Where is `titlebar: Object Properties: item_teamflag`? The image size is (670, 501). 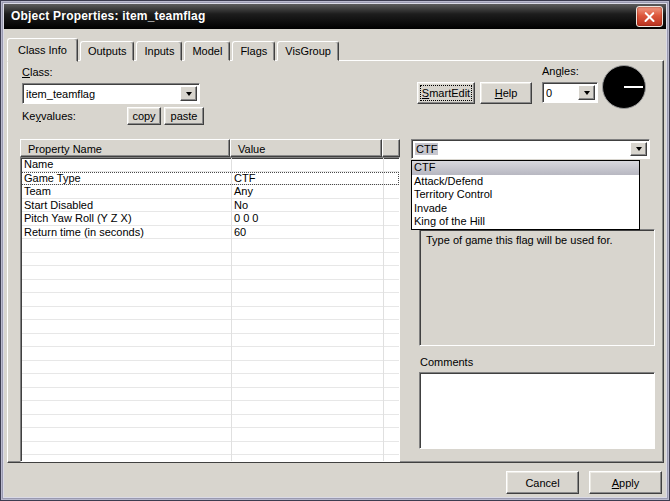
titlebar: Object Properties: item_teamflag is located at coordinates (335, 16).